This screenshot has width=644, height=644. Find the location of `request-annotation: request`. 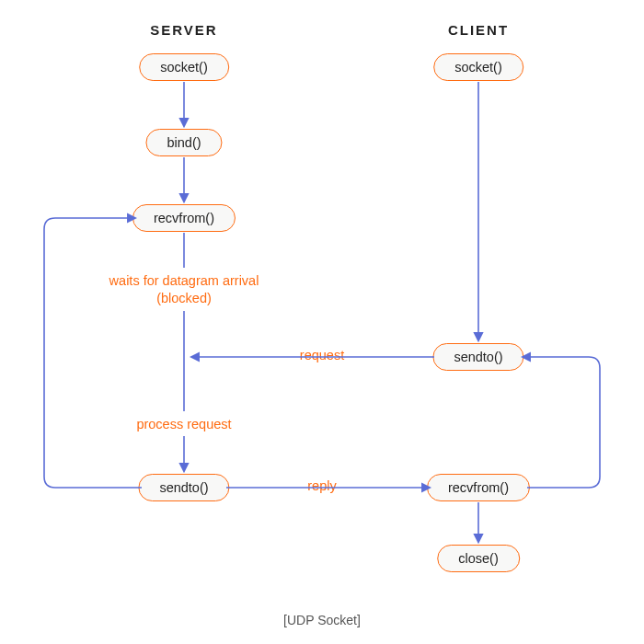

request-annotation: request is located at coordinates (322, 355).